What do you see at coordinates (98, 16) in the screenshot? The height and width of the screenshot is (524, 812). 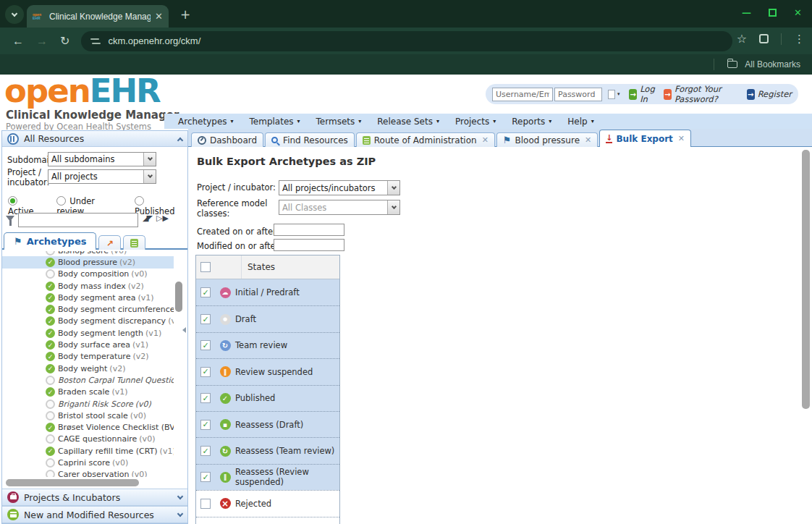 I see `browser-tab: openEHR Clinical Knowledge Manager ✕` at bounding box center [98, 16].